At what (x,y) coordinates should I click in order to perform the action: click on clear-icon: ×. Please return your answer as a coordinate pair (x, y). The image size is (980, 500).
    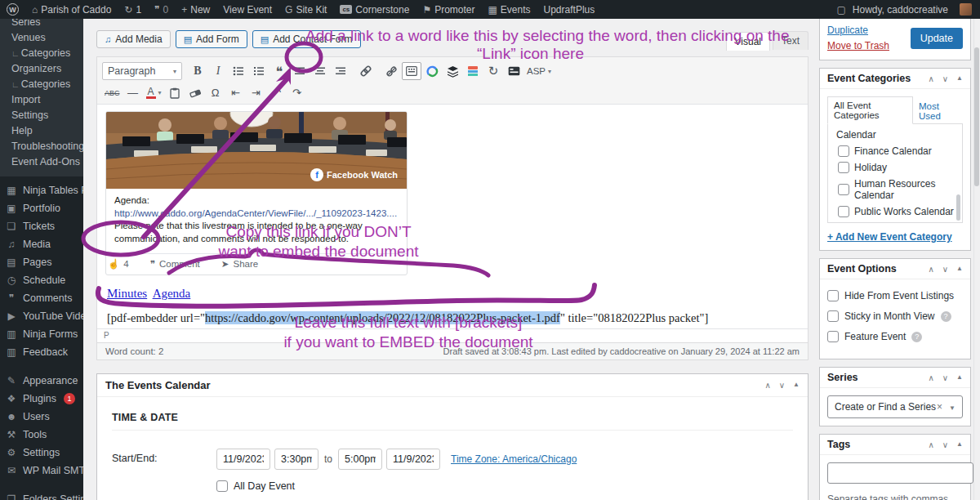
    Looking at the image, I should click on (939, 407).